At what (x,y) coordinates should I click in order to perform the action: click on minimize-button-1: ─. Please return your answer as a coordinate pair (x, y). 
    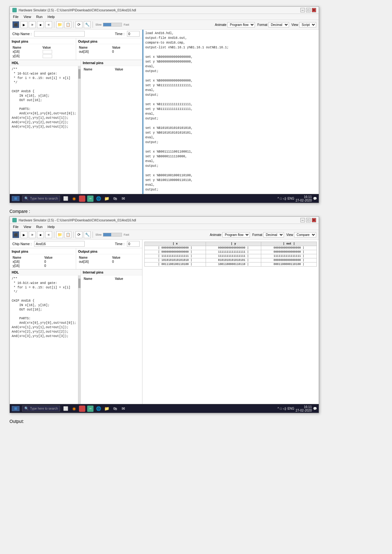
    Looking at the image, I should click on (303, 10).